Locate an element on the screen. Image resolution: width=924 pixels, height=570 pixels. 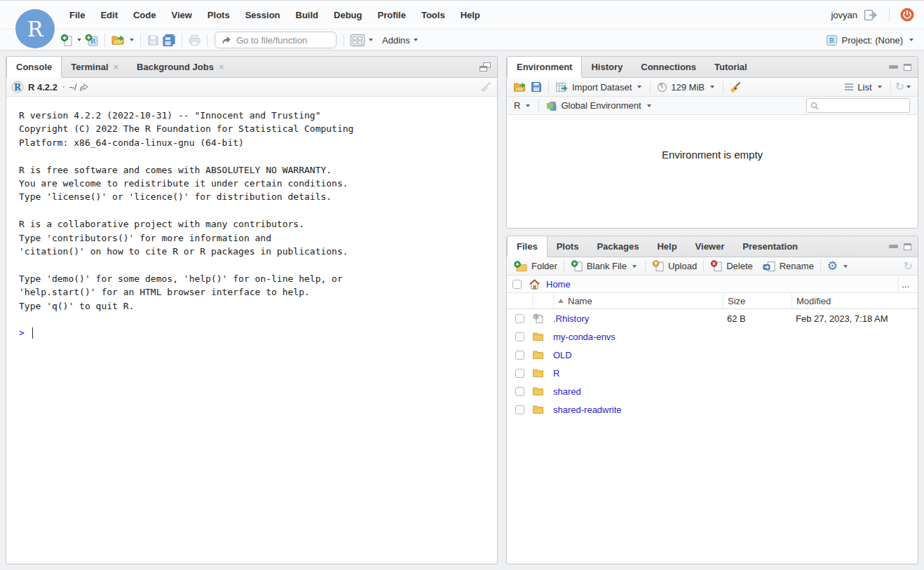
project-selector: R Project: (None) is located at coordinates (871, 41).